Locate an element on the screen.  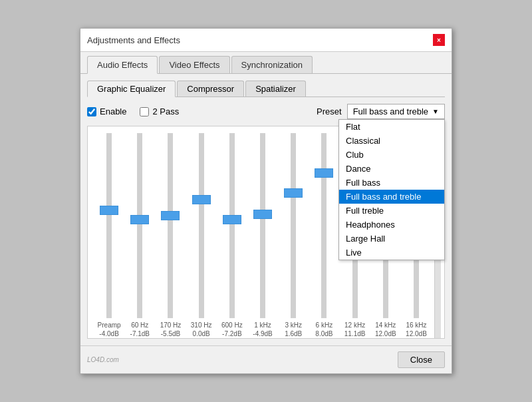
eq-band-6: 3 kHz 1.6dB is located at coordinates (293, 236).